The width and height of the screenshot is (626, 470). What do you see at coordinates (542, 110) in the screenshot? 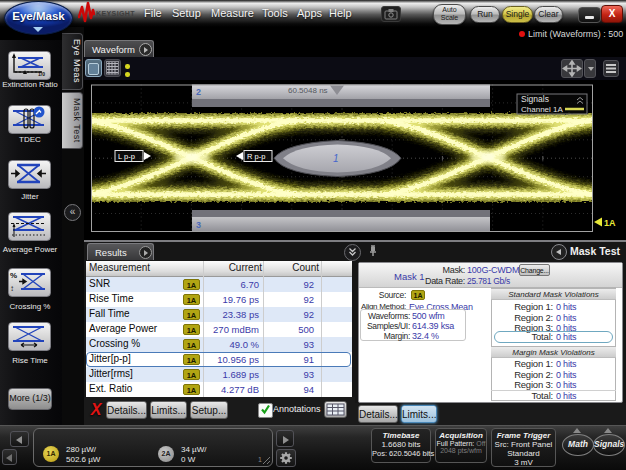
I see `svg-text: Channel 1A` at bounding box center [542, 110].